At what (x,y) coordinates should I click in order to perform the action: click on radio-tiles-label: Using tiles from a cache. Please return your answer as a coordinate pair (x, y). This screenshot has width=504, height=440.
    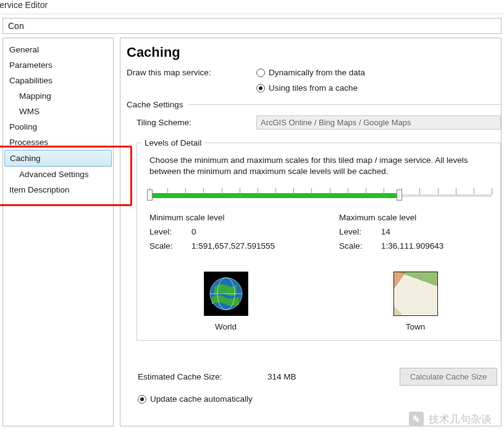
    Looking at the image, I should click on (313, 88).